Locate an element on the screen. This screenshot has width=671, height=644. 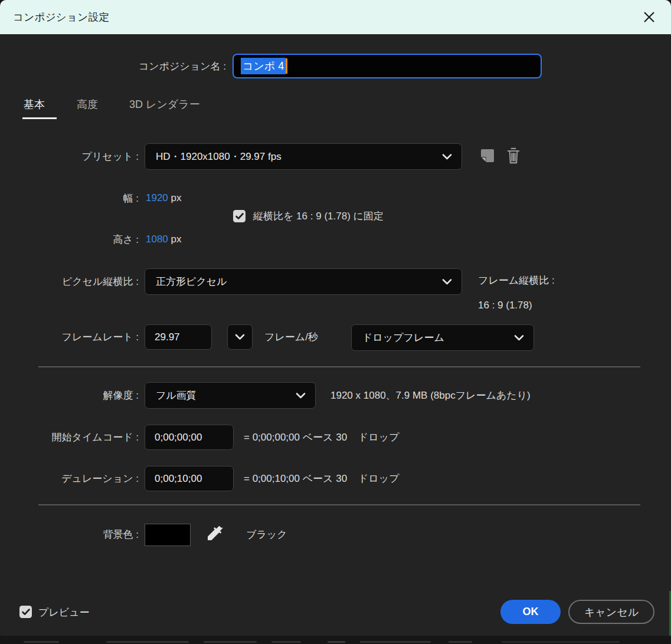
preview-checkbox is located at coordinates (26, 612).